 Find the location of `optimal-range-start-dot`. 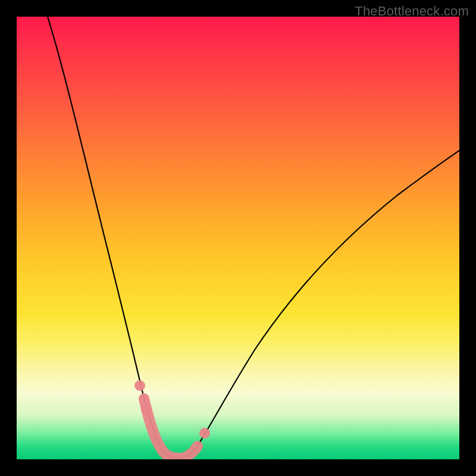

optimal-range-start-dot is located at coordinates (140, 386).